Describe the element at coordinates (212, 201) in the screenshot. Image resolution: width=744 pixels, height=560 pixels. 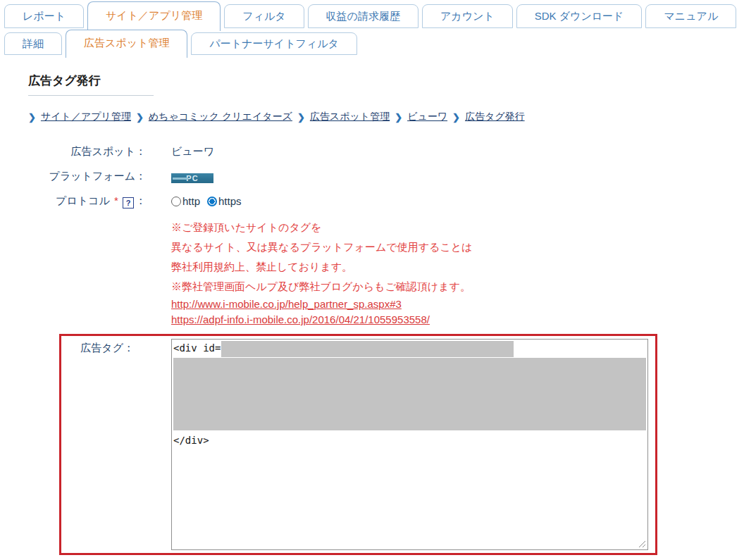
I see `radio-https` at that location.